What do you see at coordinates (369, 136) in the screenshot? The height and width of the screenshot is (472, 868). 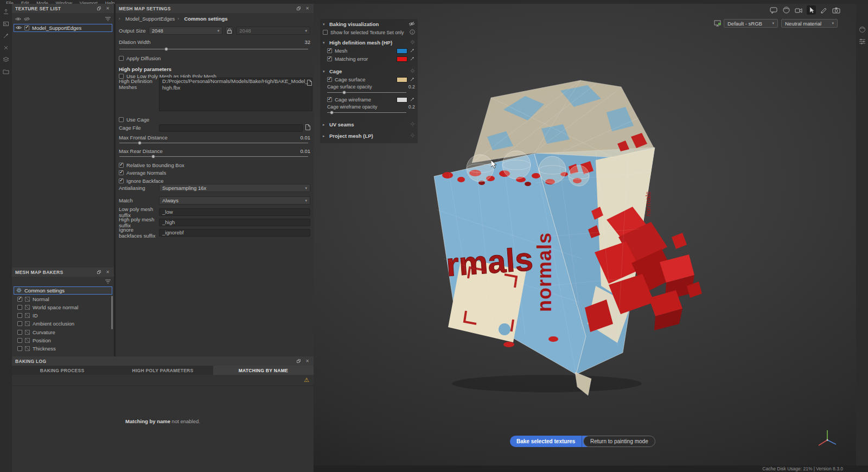 I see `project-mesh-section-header: ▸ Project mesh (LP)` at bounding box center [369, 136].